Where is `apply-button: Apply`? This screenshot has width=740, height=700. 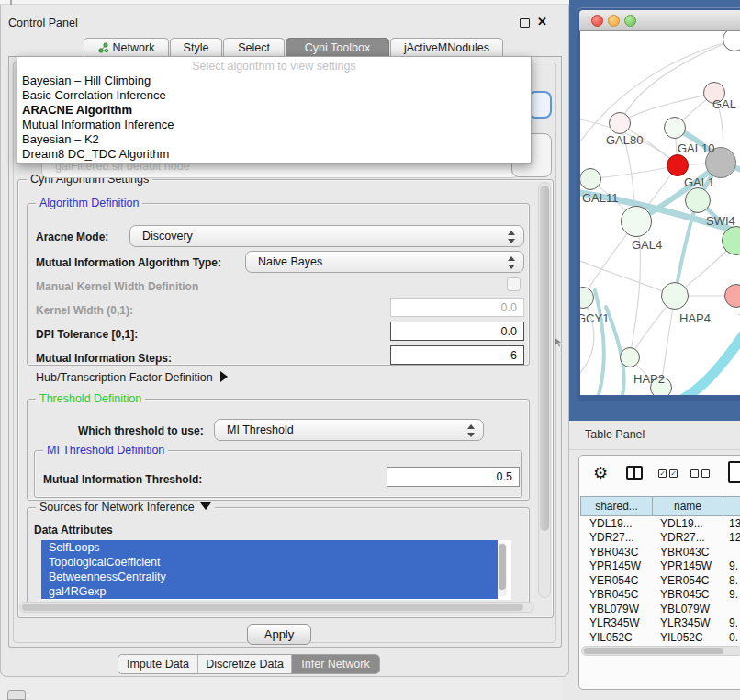
apply-button: Apply is located at coordinates (279, 634).